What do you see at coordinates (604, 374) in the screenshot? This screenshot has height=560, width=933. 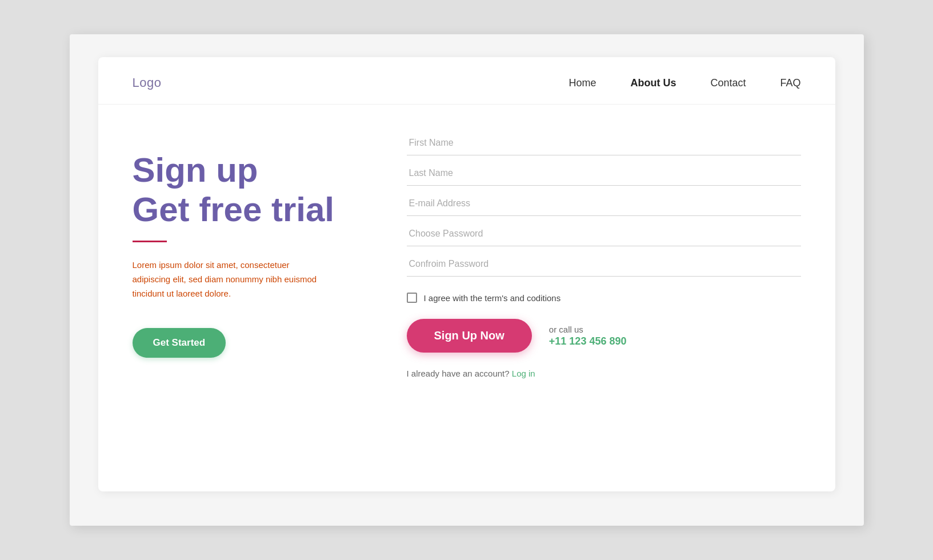 I see `login-row: I already have an account? Log in` at bounding box center [604, 374].